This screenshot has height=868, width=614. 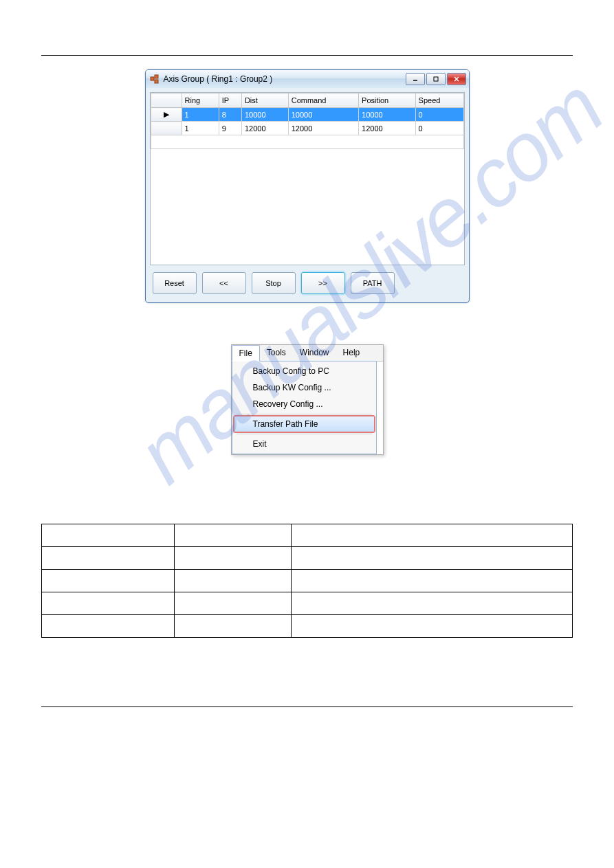 I want to click on cell-ip: 9, so click(x=230, y=129).